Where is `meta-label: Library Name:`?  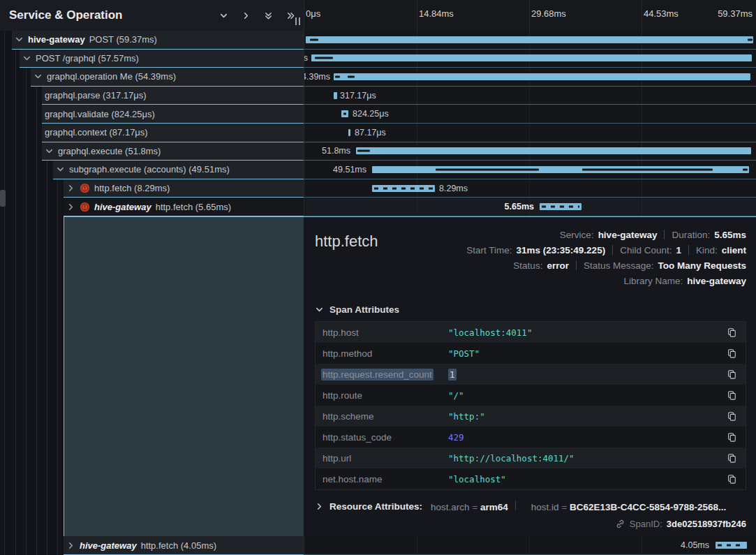 meta-label: Library Name: is located at coordinates (653, 281).